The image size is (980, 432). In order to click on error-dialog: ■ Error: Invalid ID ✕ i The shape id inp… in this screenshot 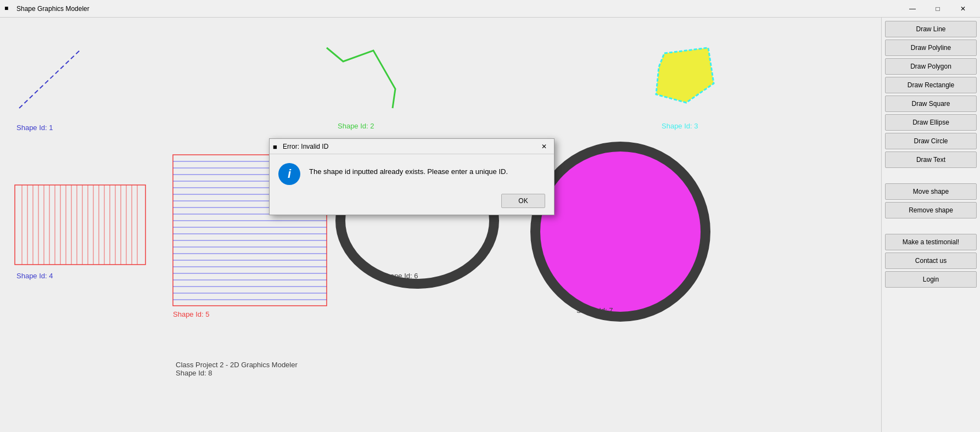, I will do `click(412, 177)`.